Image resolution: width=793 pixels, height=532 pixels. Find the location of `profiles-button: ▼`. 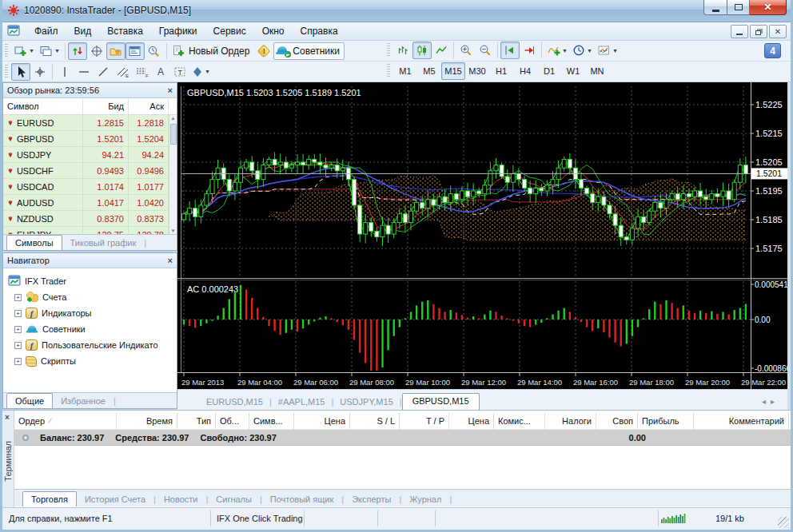

profiles-button: ▼ is located at coordinates (50, 51).